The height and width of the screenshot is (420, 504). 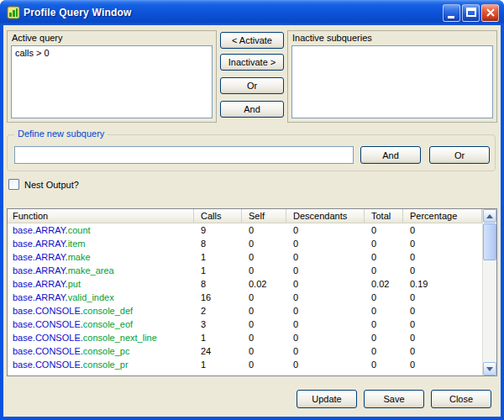 I want to click on cell-function: base.ARRAY.count, so click(x=101, y=230).